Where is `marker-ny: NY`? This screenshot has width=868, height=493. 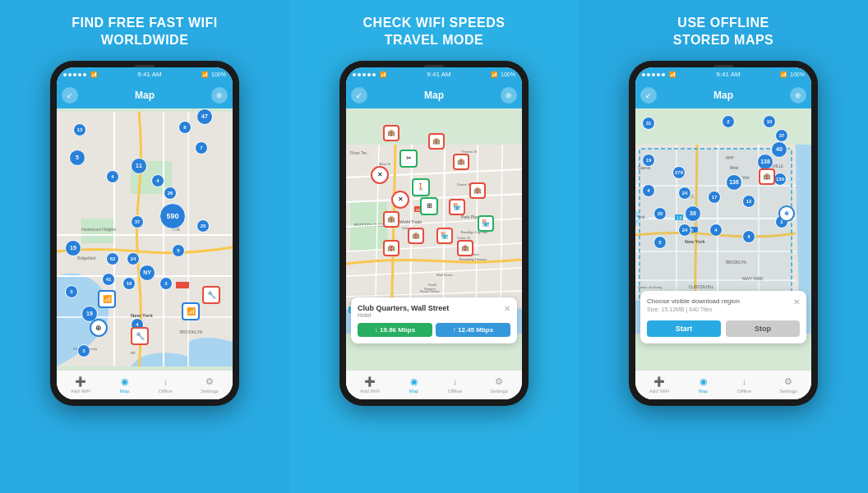
marker-ny: NY is located at coordinates (147, 273).